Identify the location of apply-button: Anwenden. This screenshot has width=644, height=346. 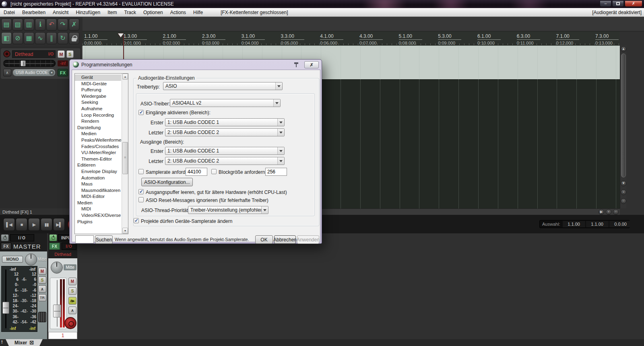
(308, 240).